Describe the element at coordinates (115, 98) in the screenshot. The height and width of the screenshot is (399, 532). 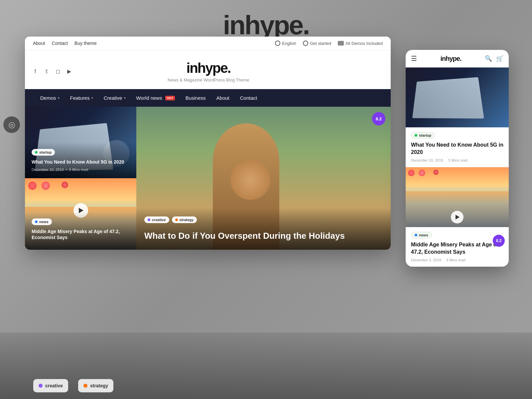
I see `nav-creative: Creative ▾` at that location.